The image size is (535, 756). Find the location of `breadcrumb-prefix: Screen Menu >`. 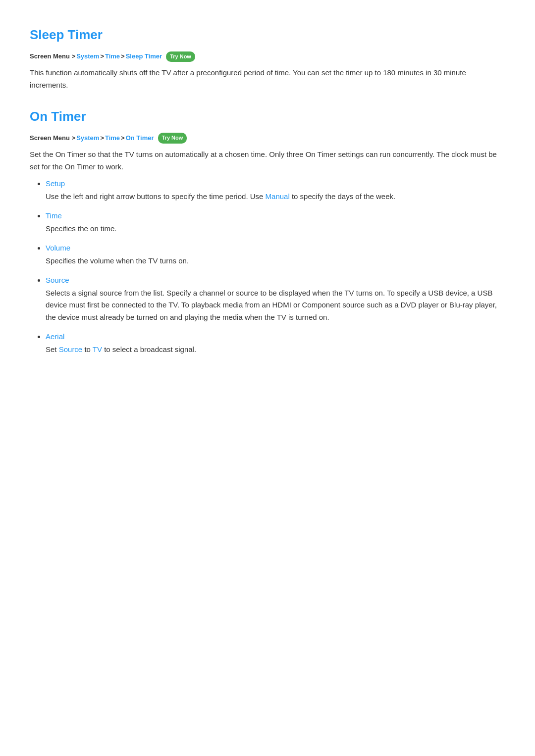

breadcrumb-prefix: Screen Menu > is located at coordinates (53, 56).